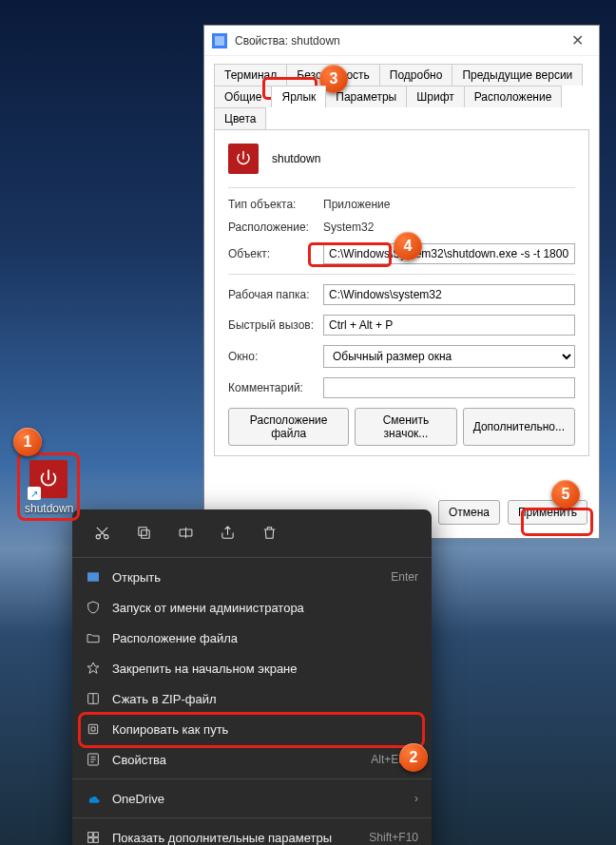 Image resolution: width=616 pixels, height=845 pixels. What do you see at coordinates (287, 41) in the screenshot?
I see `dialog-title: Свойства: shutdown` at bounding box center [287, 41].